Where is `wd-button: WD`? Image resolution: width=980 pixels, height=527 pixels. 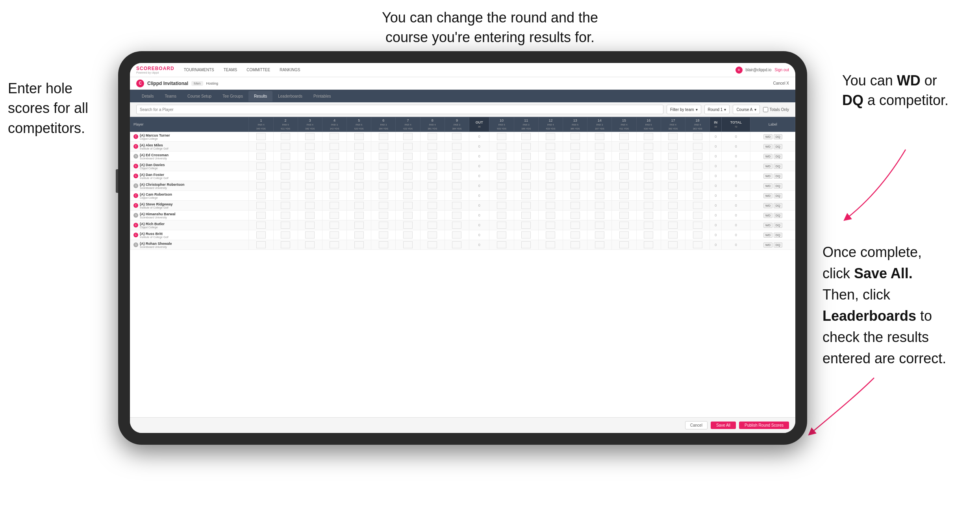
wd-button: WD is located at coordinates (768, 186).